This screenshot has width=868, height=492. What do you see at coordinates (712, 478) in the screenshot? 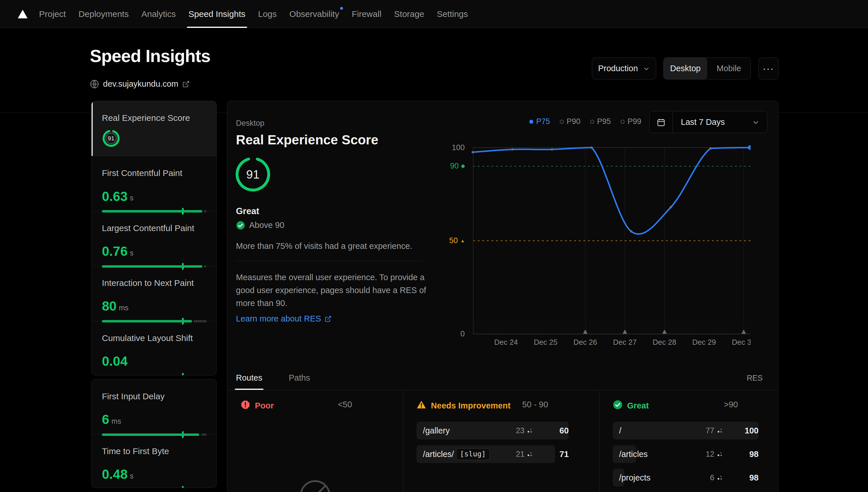
I see `route-visits: 6` at bounding box center [712, 478].